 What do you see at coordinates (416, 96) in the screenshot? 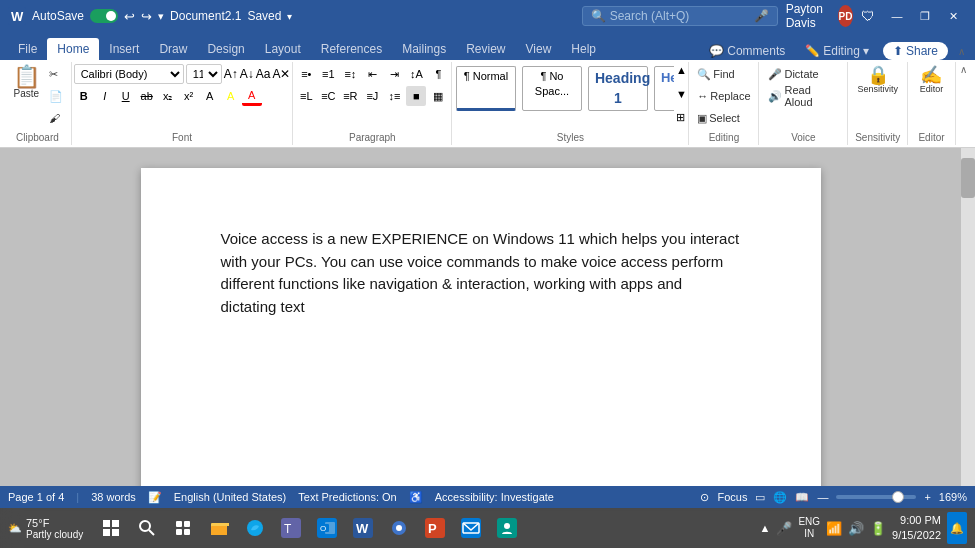
I see `shading-button: ■` at bounding box center [416, 96].